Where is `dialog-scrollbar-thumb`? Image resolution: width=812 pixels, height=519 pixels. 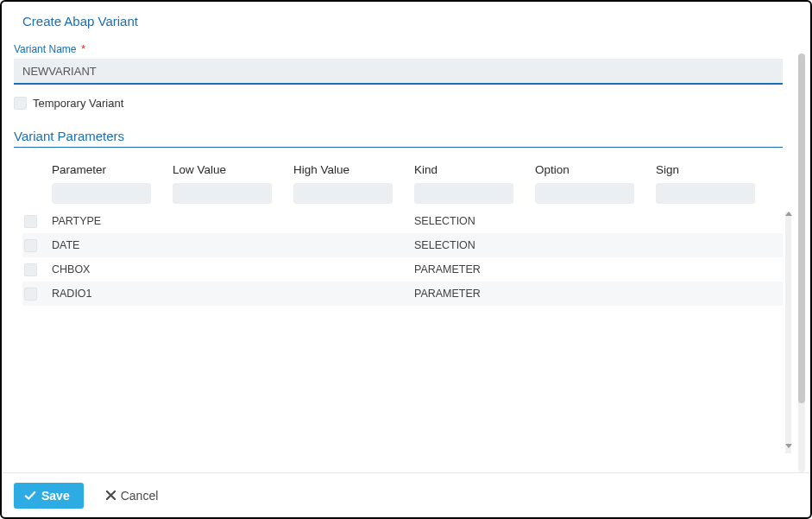 dialog-scrollbar-thumb is located at coordinates (802, 228).